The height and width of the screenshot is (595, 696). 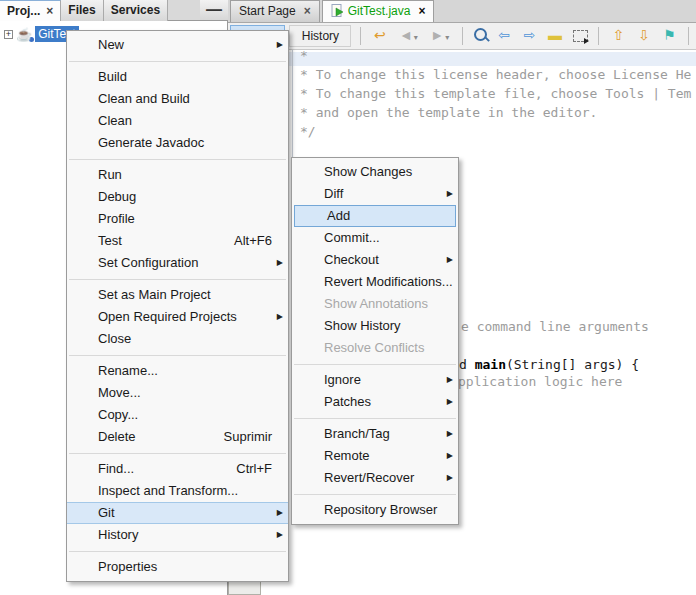 I want to click on history-view-button: History, so click(x=320, y=36).